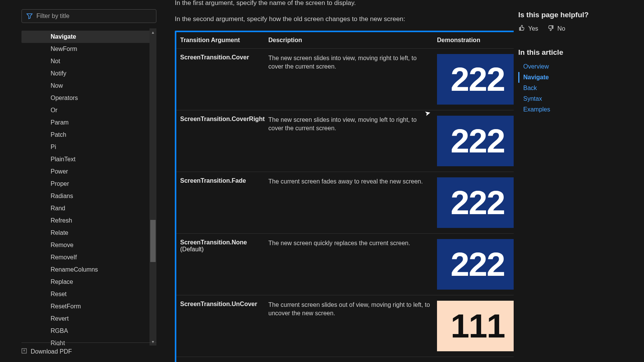 The height and width of the screenshot is (362, 644). What do you see at coordinates (353, 182) in the screenshot?
I see `transition-description: The current screen fades away to reveal …` at bounding box center [353, 182].